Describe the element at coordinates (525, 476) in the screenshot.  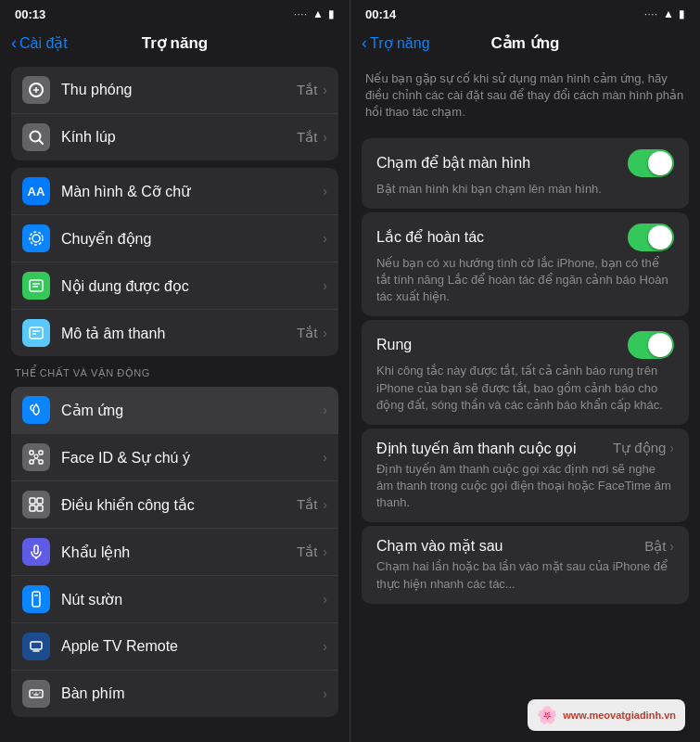
I see `right-group-4: Định tuyến âm thanh cuộc gọi Tự động › Đ…` at that location.